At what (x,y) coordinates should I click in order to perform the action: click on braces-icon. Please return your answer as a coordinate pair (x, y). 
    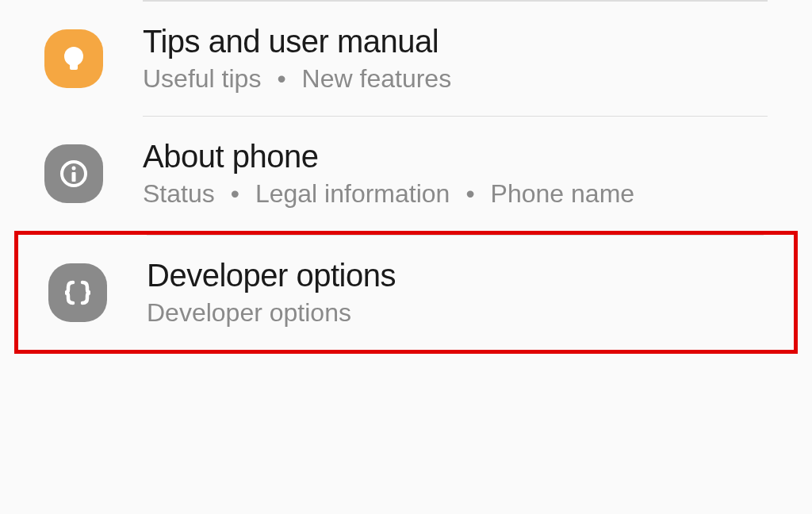
    Looking at the image, I should click on (78, 293).